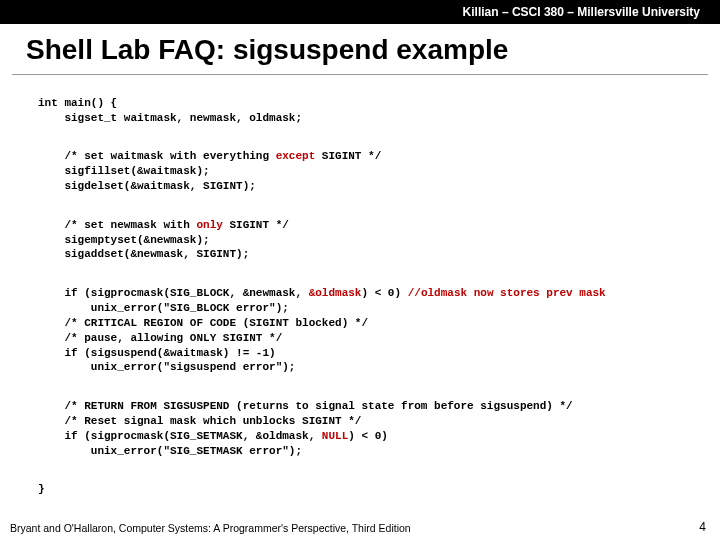  What do you see at coordinates (170, 118) in the screenshot?
I see `code-line: sigset_t waitmask, newmask, oldmask;` at bounding box center [170, 118].